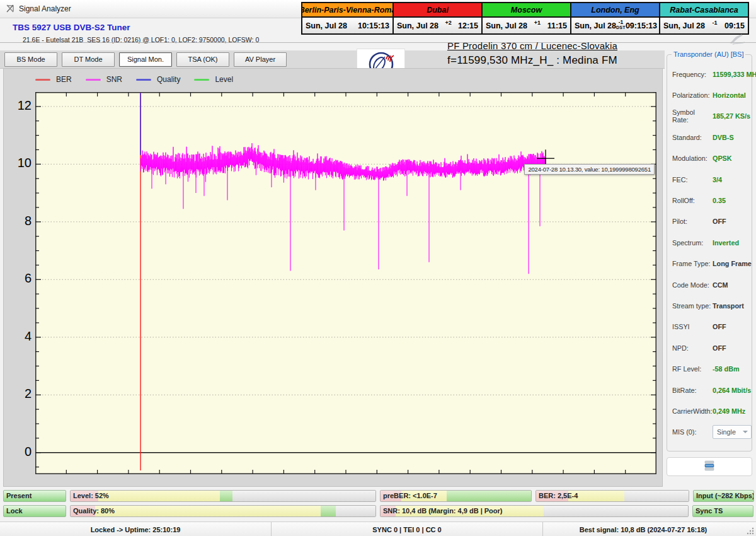  I want to click on legend-swatch-snr, so click(93, 79).